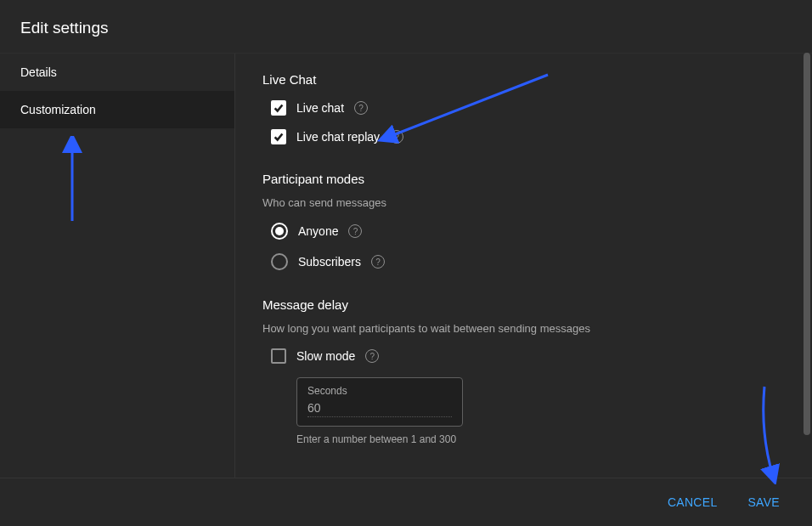  What do you see at coordinates (326, 356) in the screenshot?
I see `option-label: Slow mode` at bounding box center [326, 356].